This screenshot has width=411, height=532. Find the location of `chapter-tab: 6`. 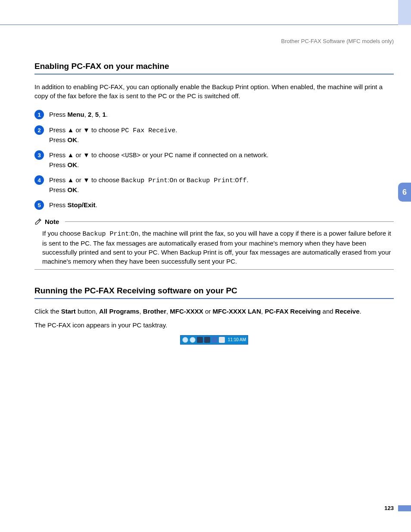

chapter-tab: 6 is located at coordinates (405, 192).